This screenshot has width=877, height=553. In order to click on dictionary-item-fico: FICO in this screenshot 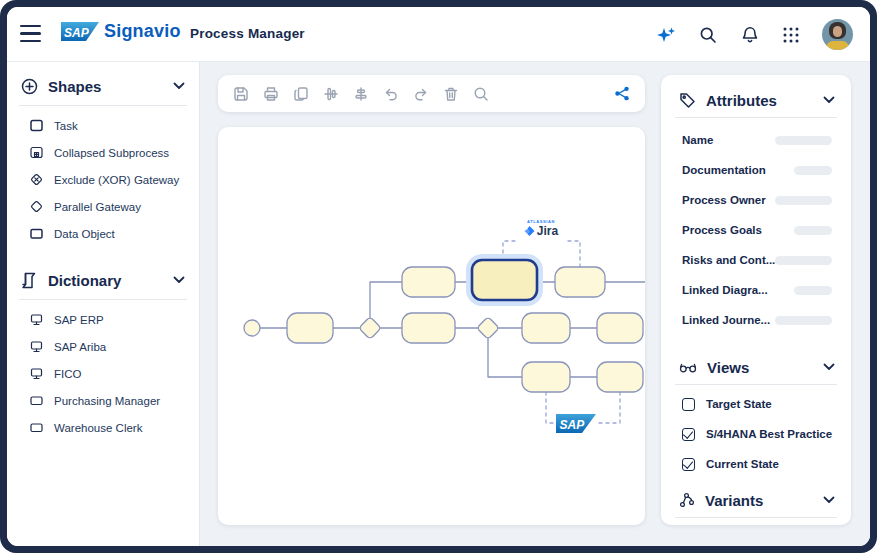, I will do `click(103, 374)`.